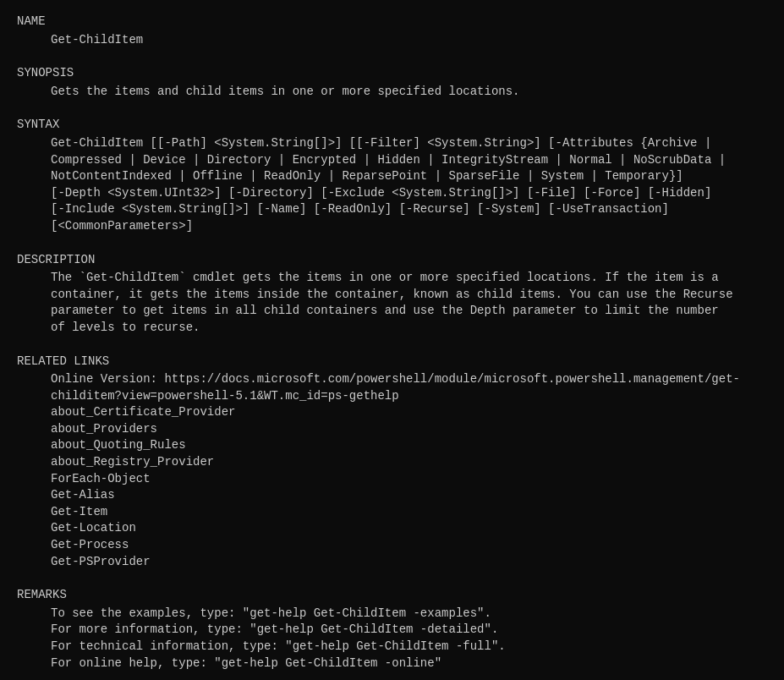  Describe the element at coordinates (409, 311) in the screenshot. I see `description-line3: parameter to get items in all child cont…` at that location.